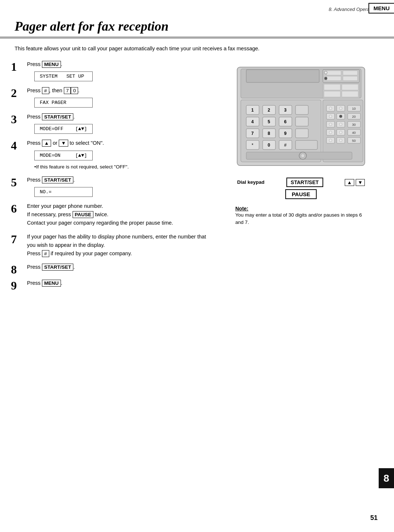 This screenshot has width=394, height=532. I want to click on step-6: 6 Enter your pager phone number. If nece…, so click(111, 215).